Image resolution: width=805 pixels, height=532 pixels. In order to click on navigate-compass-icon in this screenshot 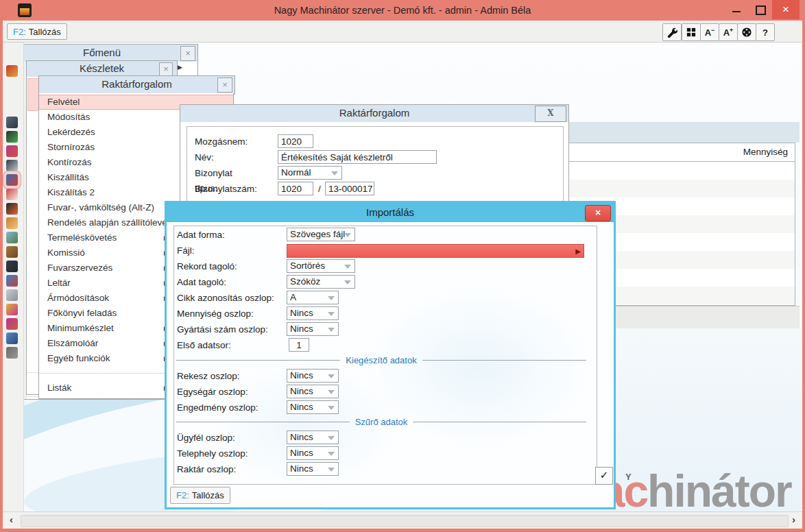, I will do `click(747, 32)`.